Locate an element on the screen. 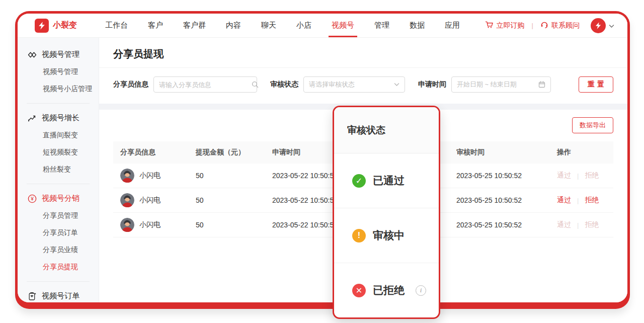  order-now-link: 立即订购 is located at coordinates (505, 25).